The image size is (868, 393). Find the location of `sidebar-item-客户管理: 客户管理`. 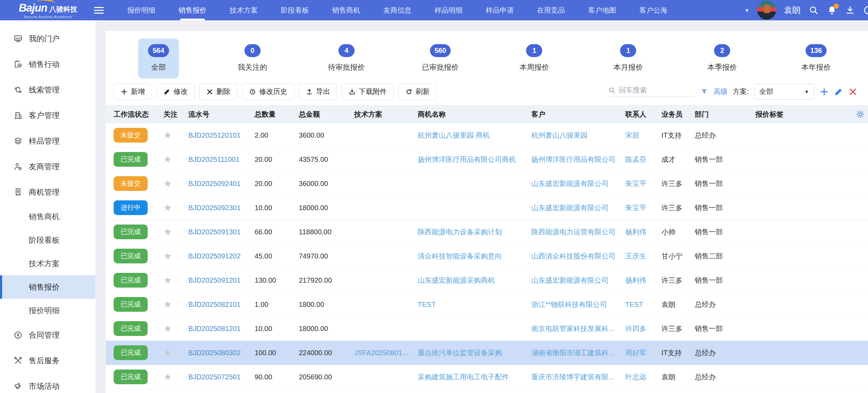

sidebar-item-客户管理: 客户管理 is located at coordinates (48, 116).